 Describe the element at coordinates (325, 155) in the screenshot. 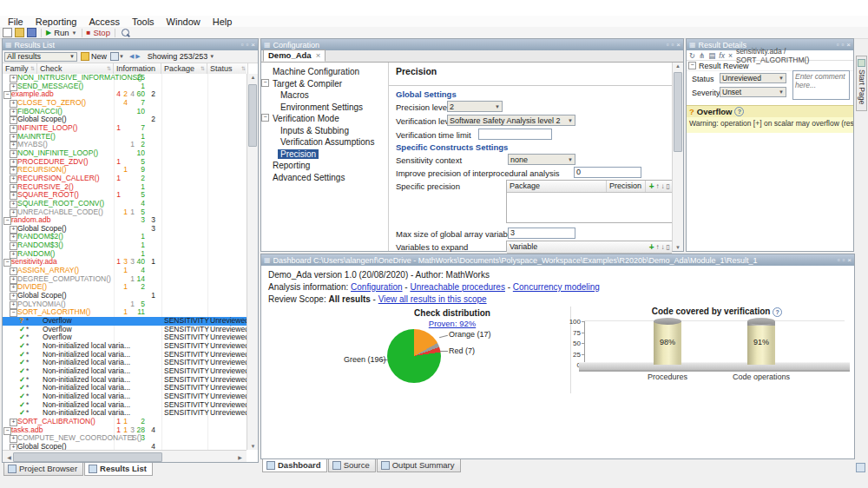

I see `config-tree-item-precision: Precision` at that location.